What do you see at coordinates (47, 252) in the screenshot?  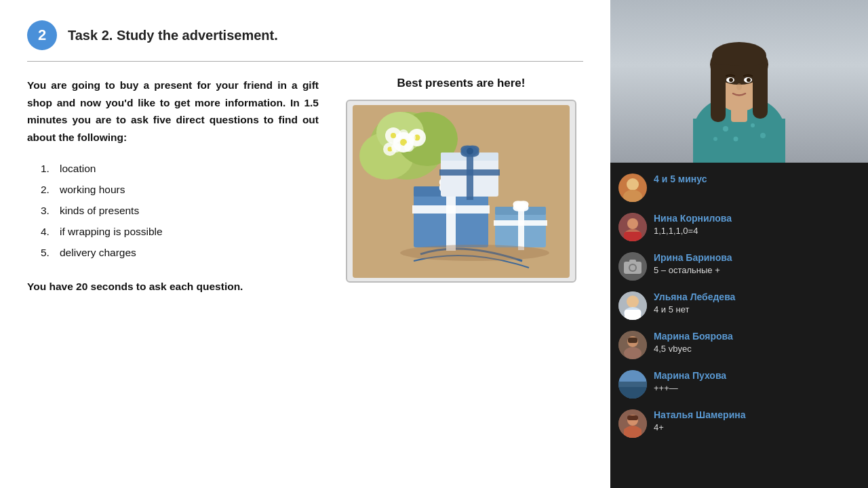 I see `list-num-5: 5.` at bounding box center [47, 252].